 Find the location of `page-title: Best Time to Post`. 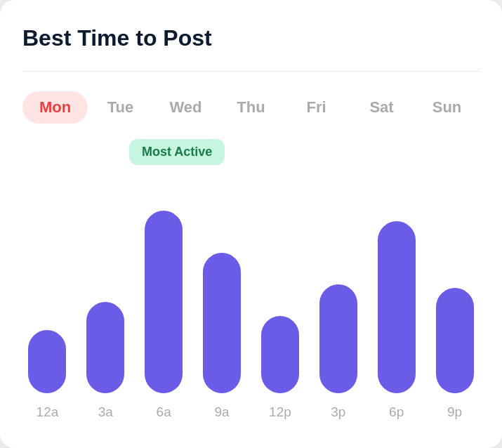

page-title: Best Time to Post is located at coordinates (251, 38).